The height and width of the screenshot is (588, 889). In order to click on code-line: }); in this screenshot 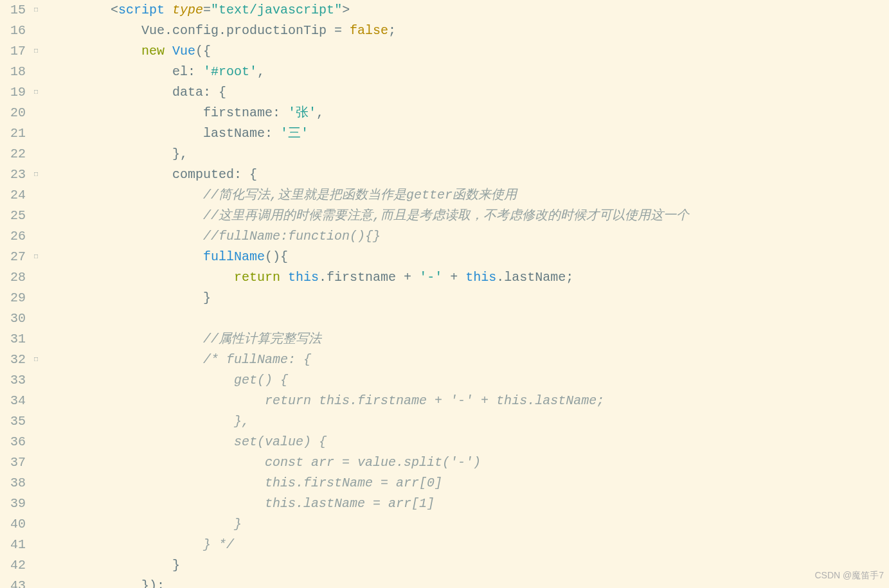, I will do `click(469, 582)`.